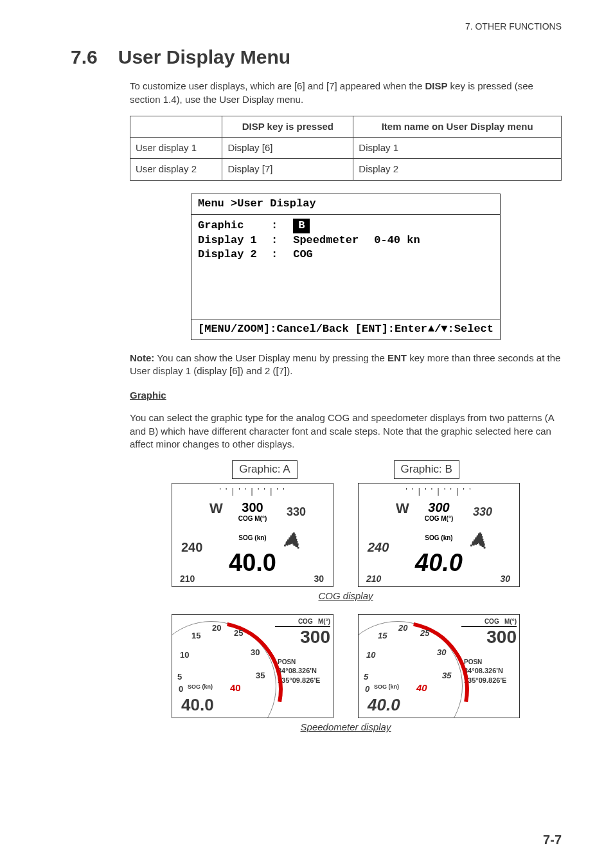 This screenshot has width=613, height=868. What do you see at coordinates (312, 329) in the screenshot?
I see `menu-footer-left: [MENU/ZOOM]:Cancel/Back [ENT]:Enter` at bounding box center [312, 329].